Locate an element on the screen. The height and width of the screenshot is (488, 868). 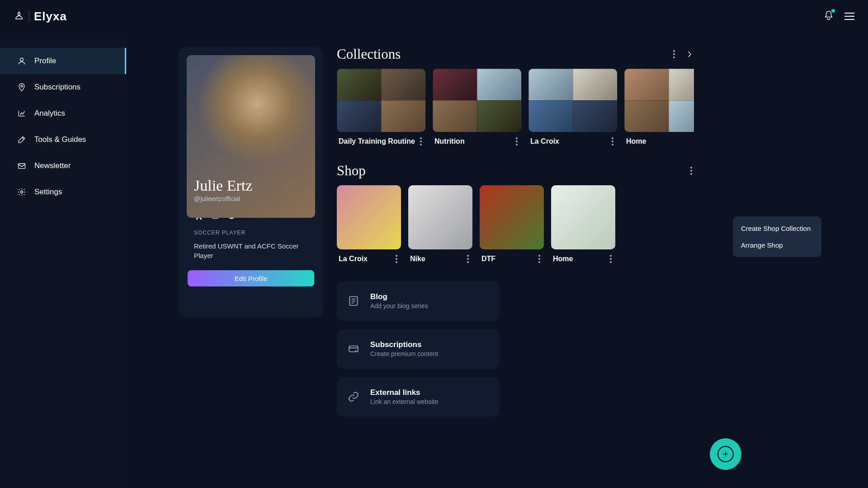
shop-label: Home is located at coordinates (563, 259).